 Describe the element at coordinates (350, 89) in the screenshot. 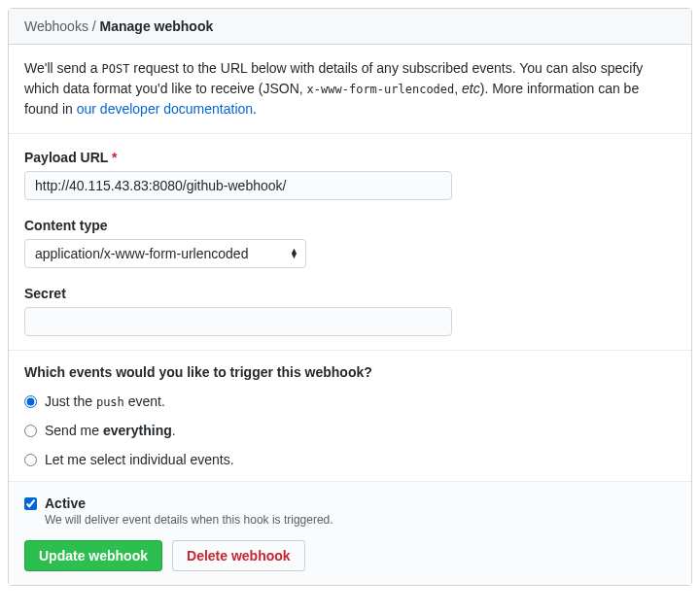

I see `intro-section: We'll send a POST request to the URL bel…` at that location.